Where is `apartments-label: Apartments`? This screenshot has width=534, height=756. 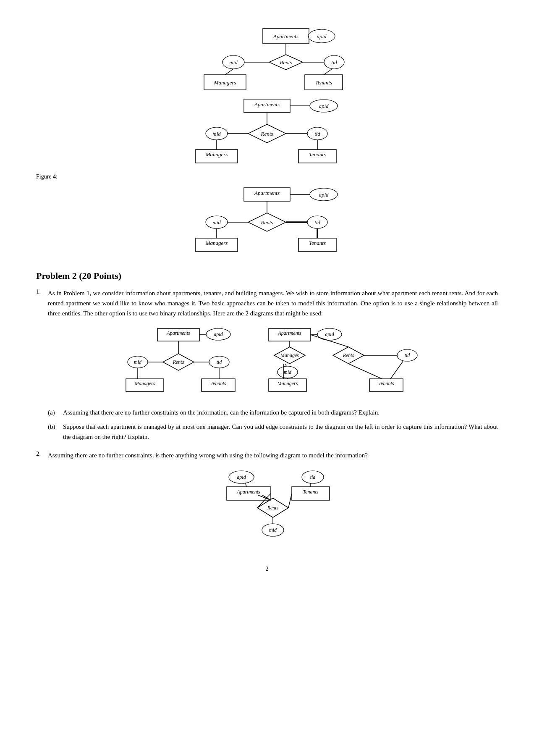 apartments-label: Apartments is located at coordinates (285, 36).